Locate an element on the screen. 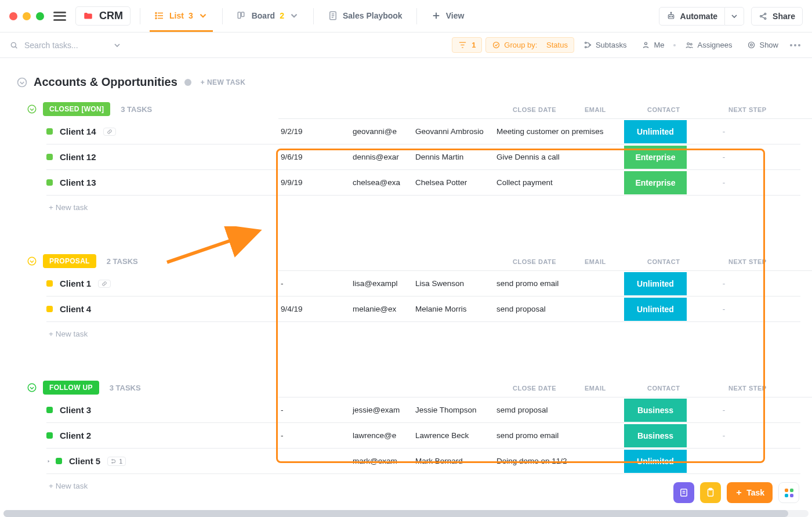 The height and width of the screenshot is (517, 812). task-name: Client 1 is located at coordinates (75, 283).